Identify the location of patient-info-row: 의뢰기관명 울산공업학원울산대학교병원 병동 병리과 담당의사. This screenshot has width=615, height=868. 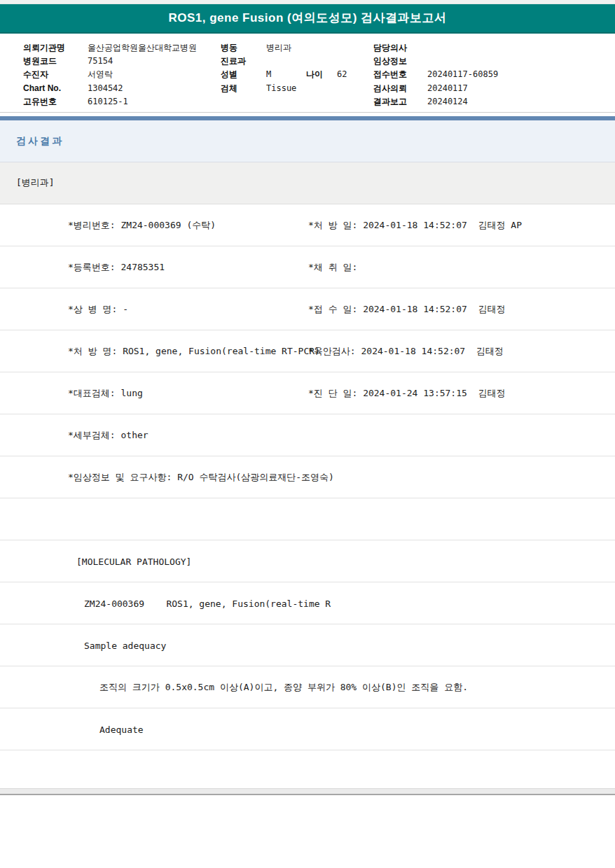
(308, 48).